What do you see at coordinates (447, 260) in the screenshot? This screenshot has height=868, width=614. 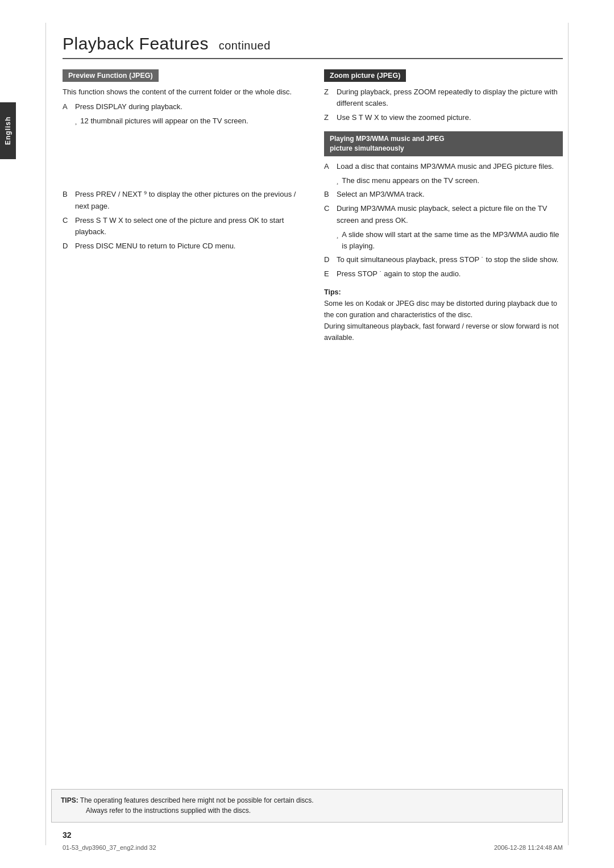 I see `step-d-right-text: To quit simultaneous playback, press STO…` at bounding box center [447, 260].